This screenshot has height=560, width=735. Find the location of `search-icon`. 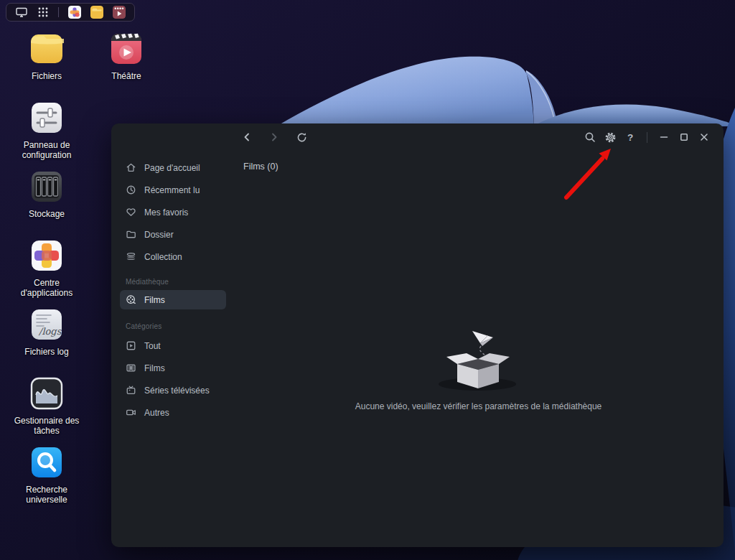

search-icon is located at coordinates (590, 137).